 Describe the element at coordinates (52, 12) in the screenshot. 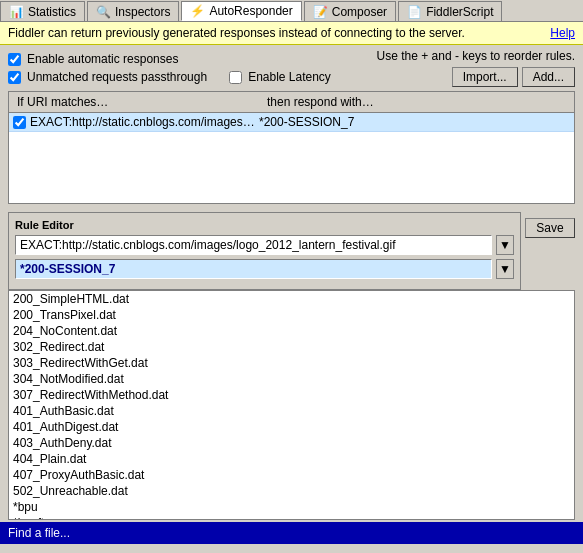

I see `tab-statistics-label: Statistics` at that location.